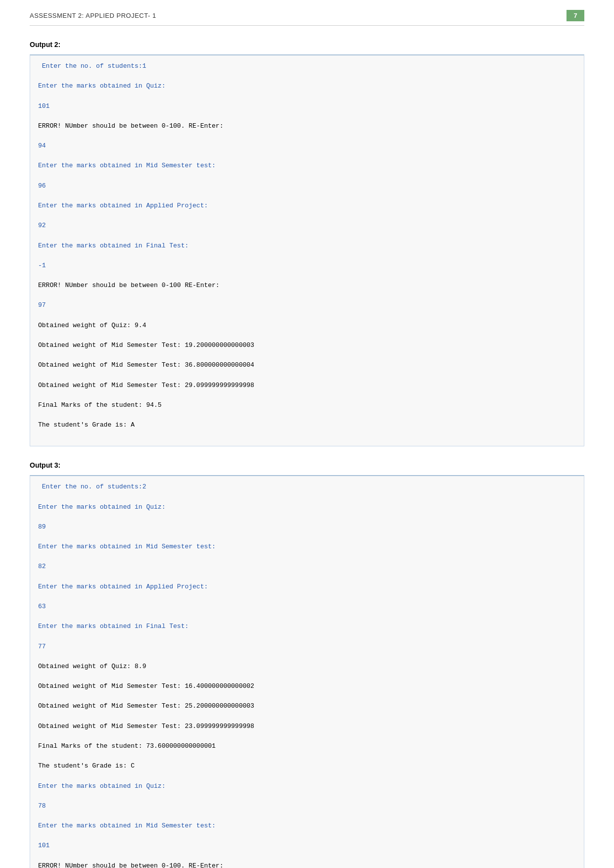 The width and height of the screenshot is (614, 868). Describe the element at coordinates (307, 226) in the screenshot. I see `code-line: 92` at that location.